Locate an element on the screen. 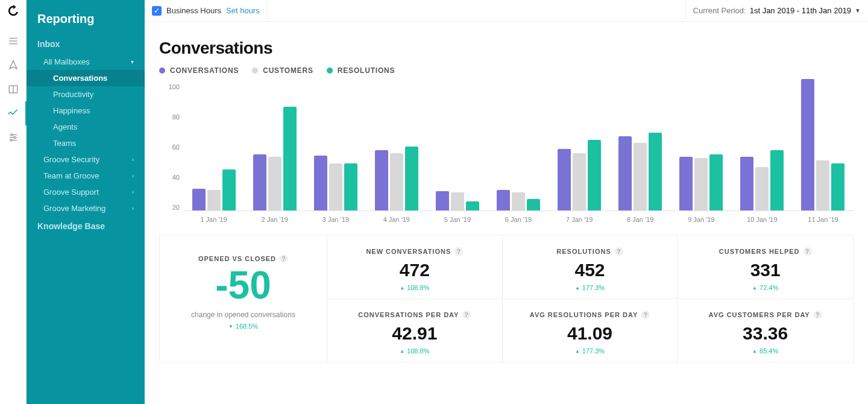  stat-delta-value: 72.4% is located at coordinates (769, 288).